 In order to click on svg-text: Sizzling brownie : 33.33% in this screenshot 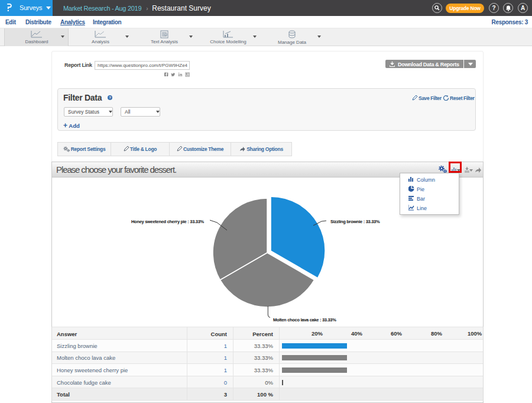, I will do `click(355, 221)`.